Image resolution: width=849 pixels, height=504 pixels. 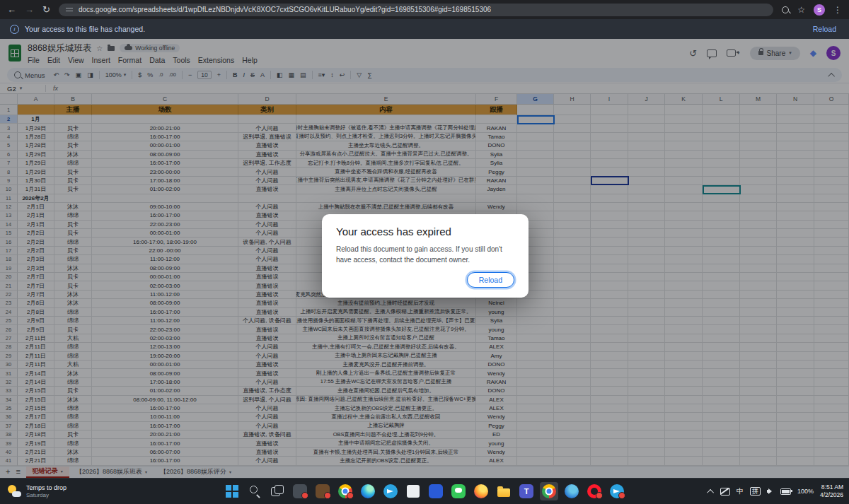 I want to click on browser-avatar: S, so click(x=819, y=10).